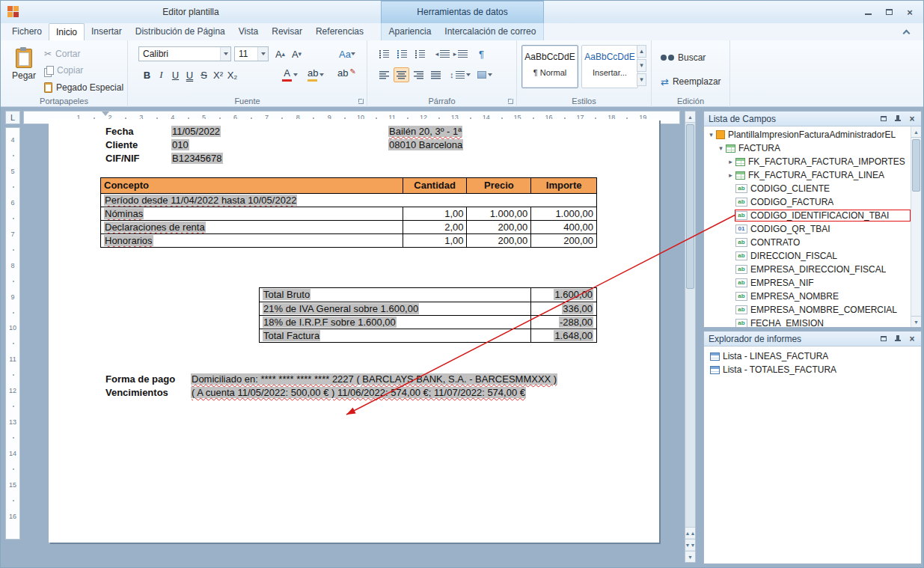 This screenshot has height=568, width=924. I want to click on merge-field: Bailén 20, 3º - 1ª, so click(425, 132).